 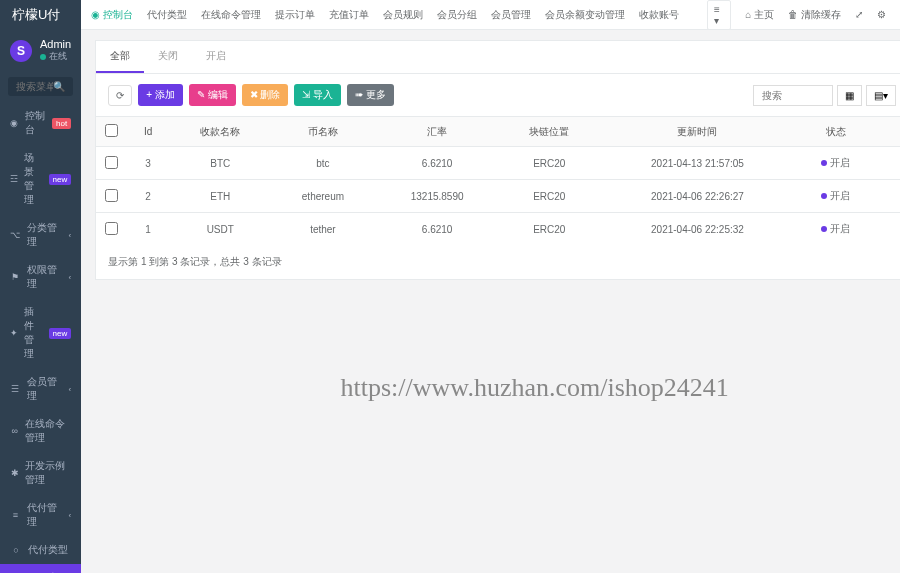 What do you see at coordinates (120, 57) in the screenshot?
I see `tab: 全部` at bounding box center [120, 57].